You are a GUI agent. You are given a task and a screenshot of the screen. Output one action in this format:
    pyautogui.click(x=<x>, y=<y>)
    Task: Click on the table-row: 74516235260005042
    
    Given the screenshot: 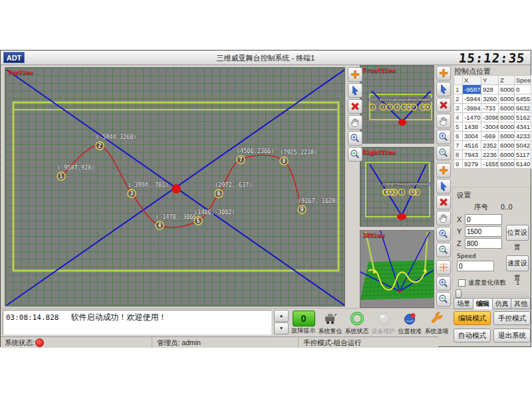 What is the action you would take?
    pyautogui.click(x=493, y=146)
    